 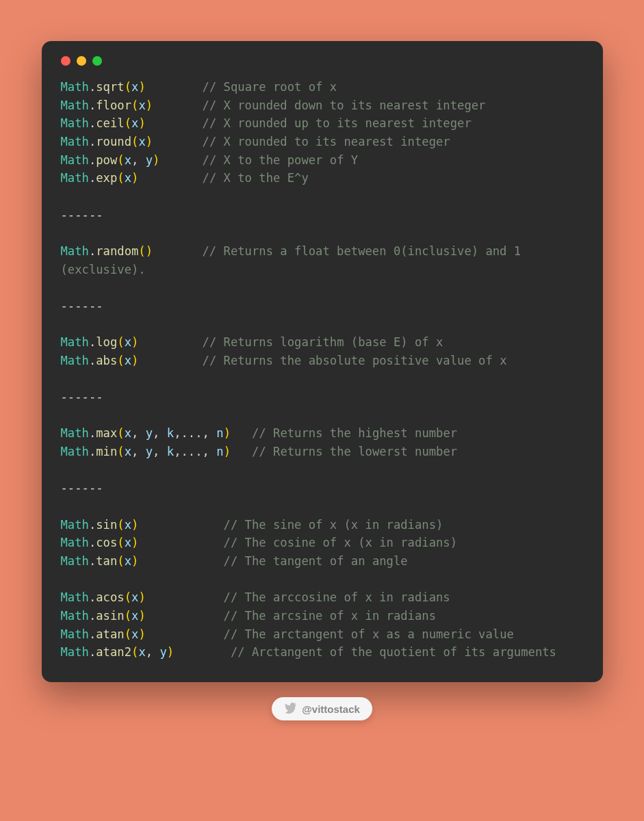 I want to click on code-line: Math.asin(x) // The arcsine of x in radi…, so click(x=322, y=616).